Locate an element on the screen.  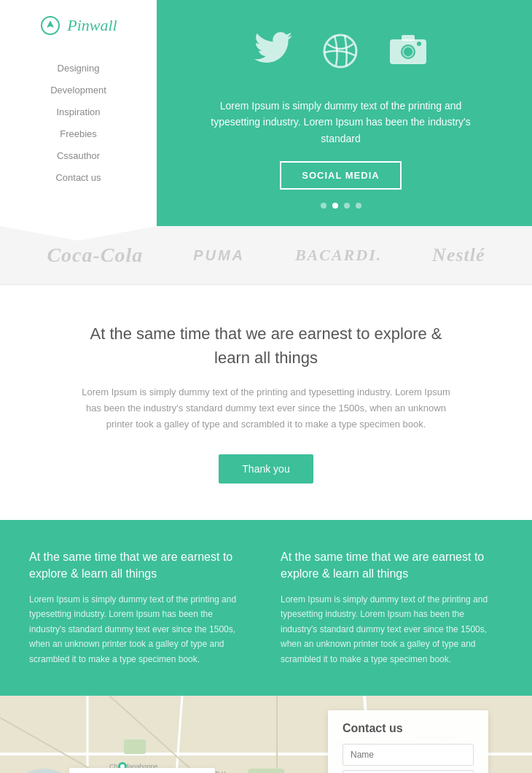
social-media-button: SOCIAL MEDIA is located at coordinates (340, 175).